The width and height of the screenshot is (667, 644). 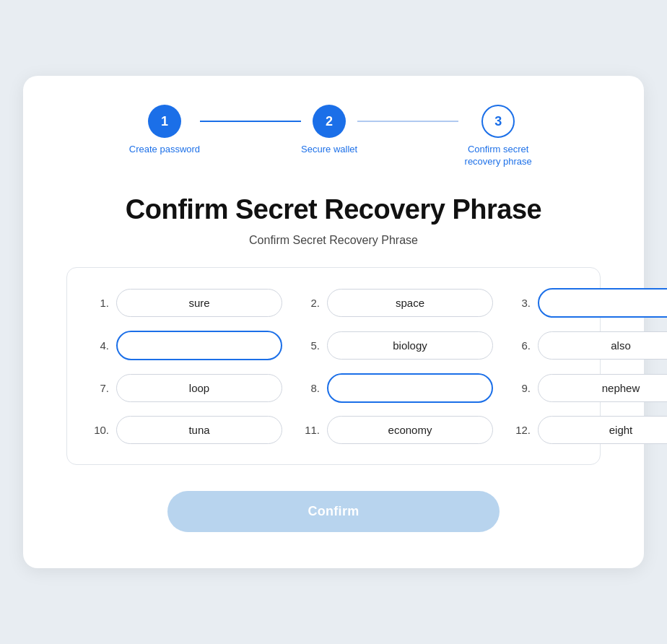 I want to click on step-1: 1 Create password, so click(x=165, y=130).